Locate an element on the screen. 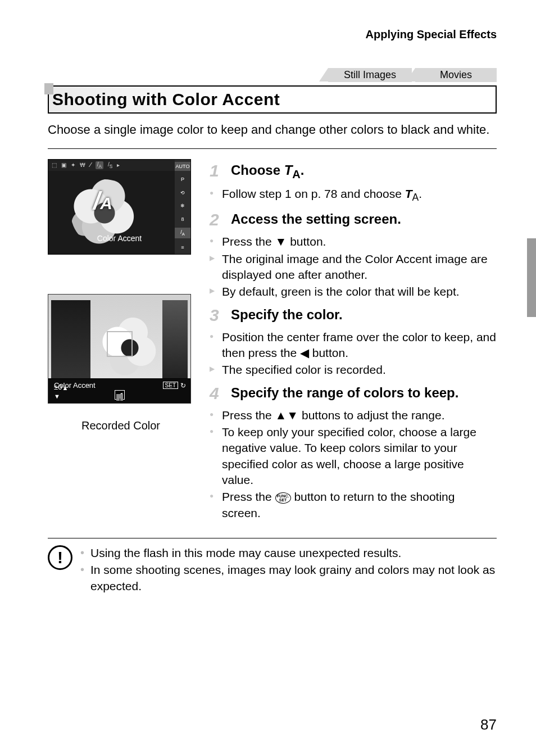 This screenshot has width=536, height=756. caution-icon: ! is located at coordinates (60, 558).